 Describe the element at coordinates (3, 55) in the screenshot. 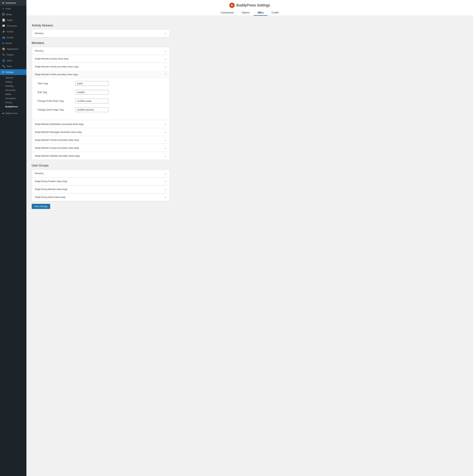

I see `plugins-icon: 🔌` at that location.